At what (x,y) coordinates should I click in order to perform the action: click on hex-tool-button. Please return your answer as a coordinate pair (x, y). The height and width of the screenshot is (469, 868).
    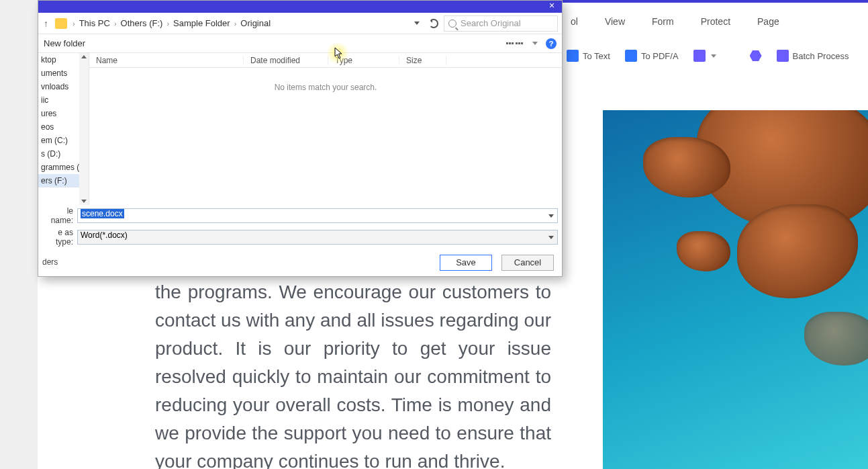
    Looking at the image, I should click on (756, 56).